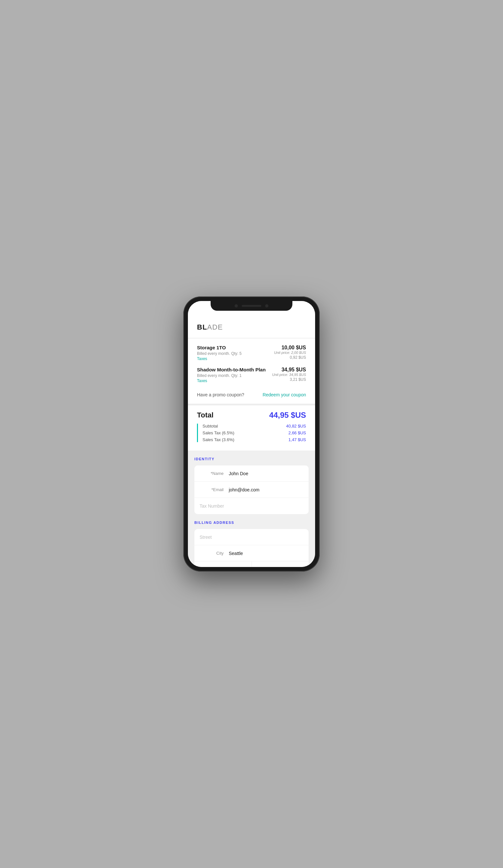  I want to click on order-item-1-unit: Unit price: 2,00 $US, so click(290, 353).